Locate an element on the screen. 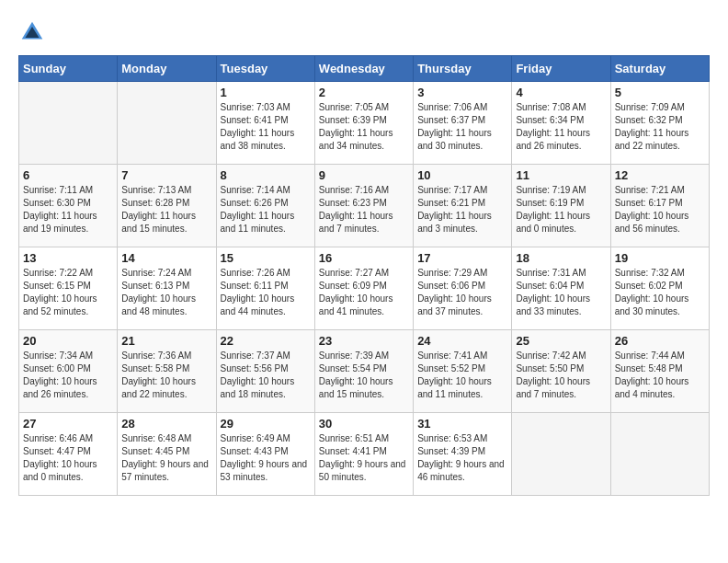 This screenshot has height=563, width=728. calendar-cell: 30Sunrise: 6:51 AM Sunset: 4:41 PM Dayli… is located at coordinates (364, 454).